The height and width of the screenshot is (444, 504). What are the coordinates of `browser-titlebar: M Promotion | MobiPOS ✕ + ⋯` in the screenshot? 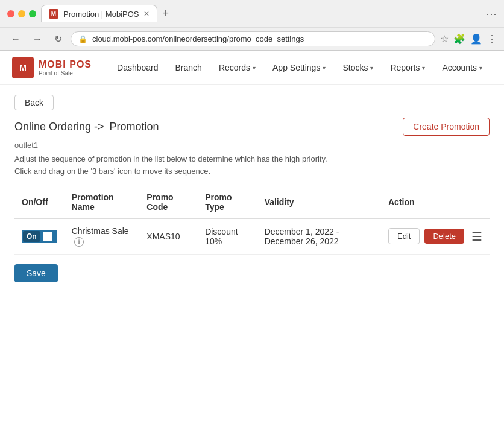 It's located at (252, 13).